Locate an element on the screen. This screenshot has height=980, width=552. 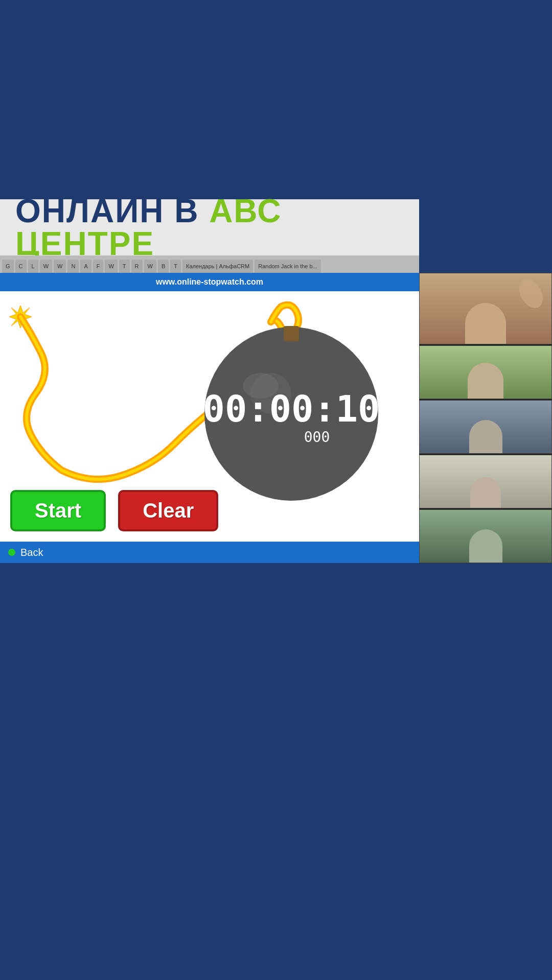
url-text: www.online-stopwatch.com is located at coordinates (210, 282).